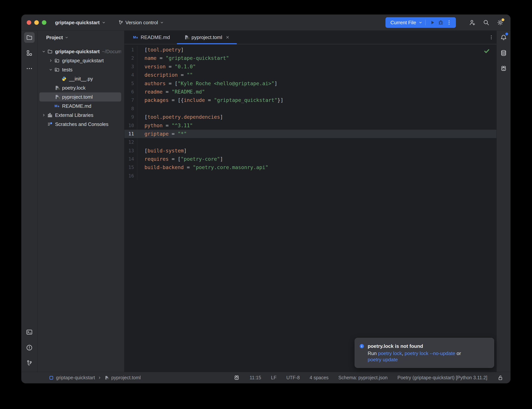 Image resolution: width=532 pixels, height=409 pixels. I want to click on run-button, so click(432, 22).